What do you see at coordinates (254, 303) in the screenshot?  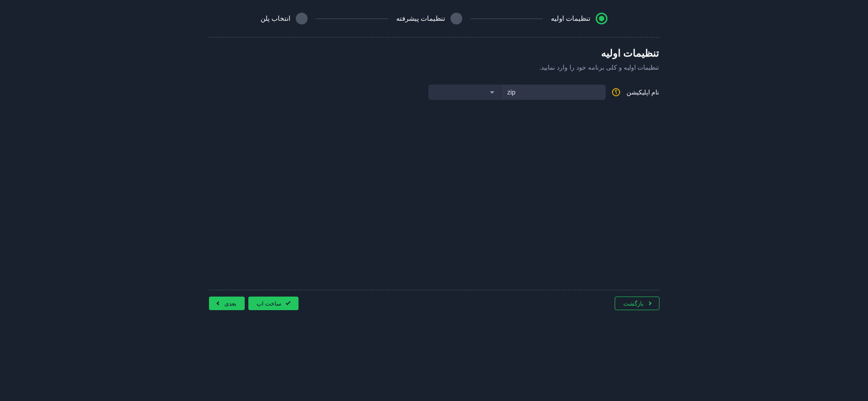 I see `footer-primary-actions: ساخت اپ بعدی` at bounding box center [254, 303].